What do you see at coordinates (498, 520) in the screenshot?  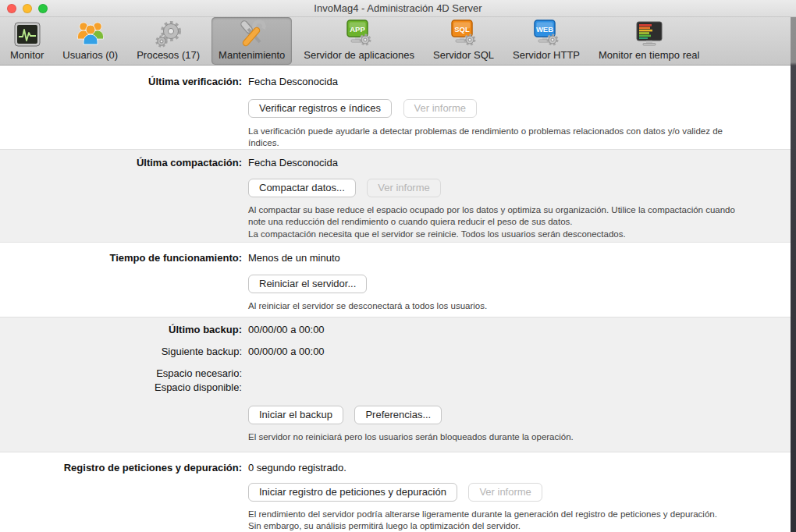 I see `request-log-description: El rendimiento del servidor podría alter…` at bounding box center [498, 520].